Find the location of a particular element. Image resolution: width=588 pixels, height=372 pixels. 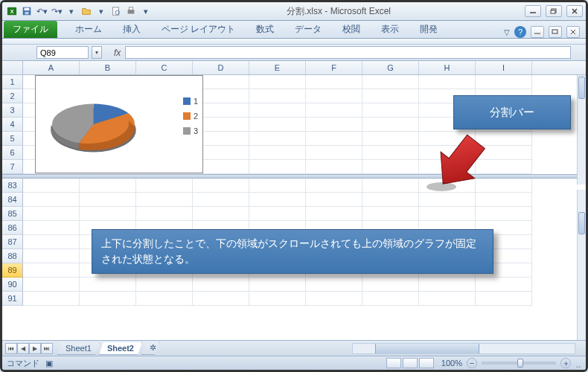

select-all-corner is located at coordinates (13, 68).